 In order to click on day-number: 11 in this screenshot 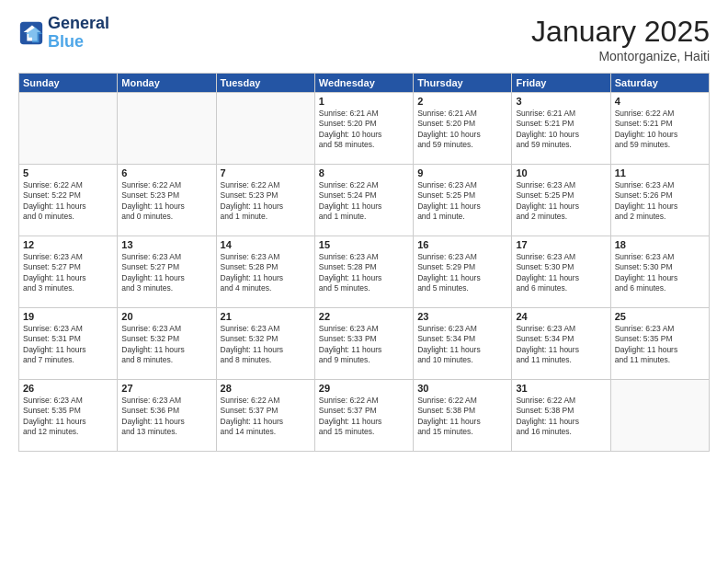, I will do `click(660, 173)`.